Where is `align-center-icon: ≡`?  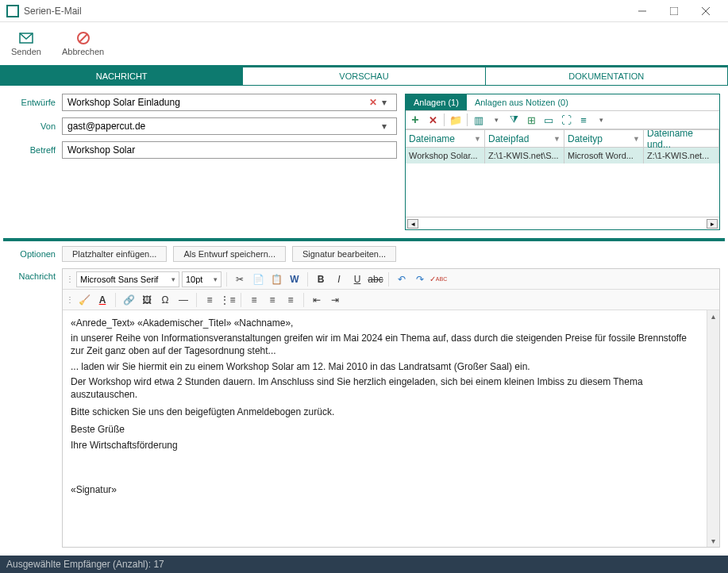
align-center-icon: ≡ is located at coordinates (272, 300).